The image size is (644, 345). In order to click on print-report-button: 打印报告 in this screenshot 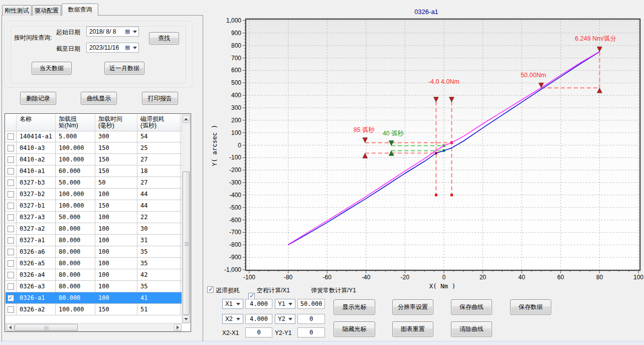, I will do `click(160, 98)`.